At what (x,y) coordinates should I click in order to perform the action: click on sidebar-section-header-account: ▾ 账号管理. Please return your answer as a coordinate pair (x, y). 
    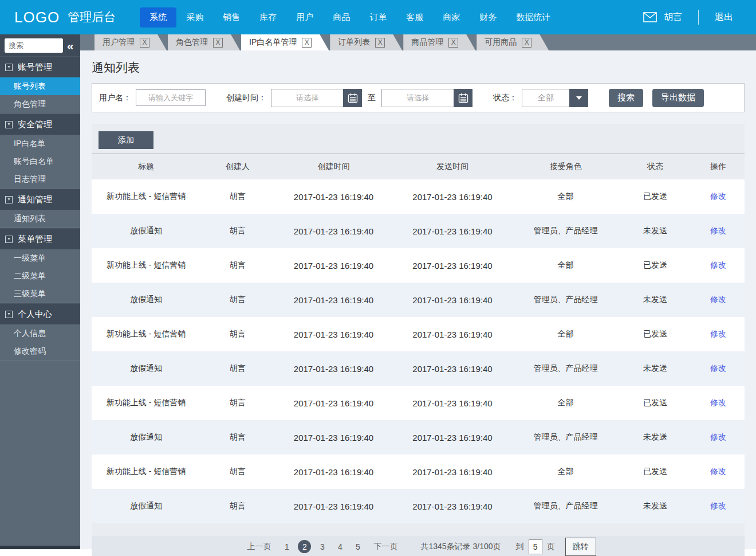
    Looking at the image, I should click on (40, 66).